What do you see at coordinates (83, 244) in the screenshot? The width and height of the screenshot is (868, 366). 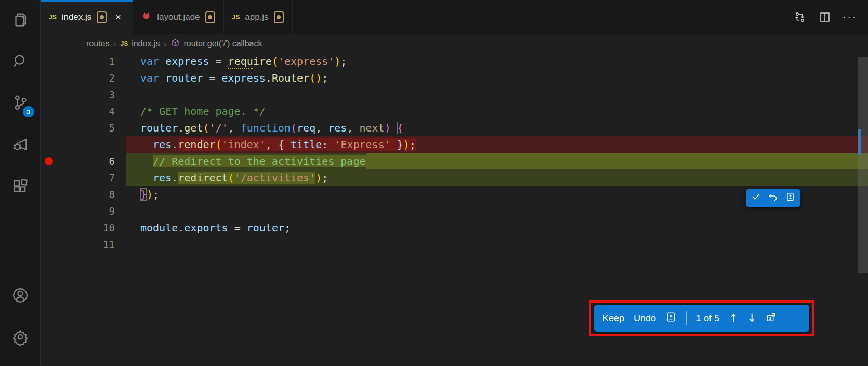 I see `line-number: 11` at bounding box center [83, 244].